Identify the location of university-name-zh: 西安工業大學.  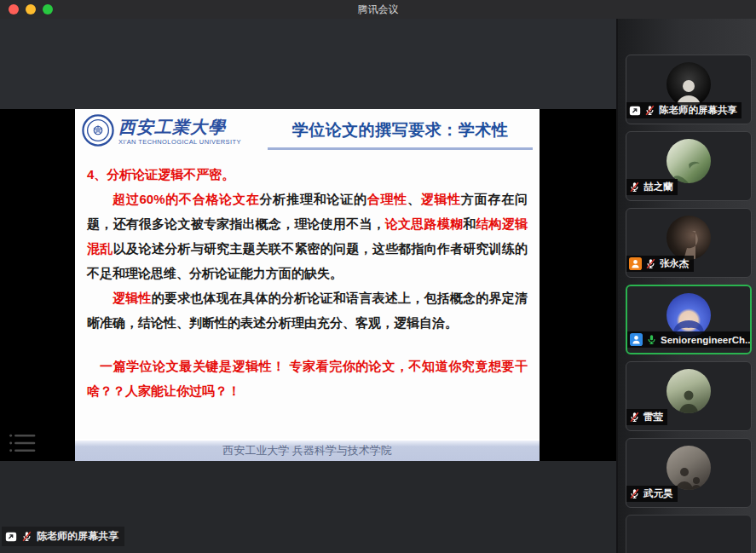
(180, 127).